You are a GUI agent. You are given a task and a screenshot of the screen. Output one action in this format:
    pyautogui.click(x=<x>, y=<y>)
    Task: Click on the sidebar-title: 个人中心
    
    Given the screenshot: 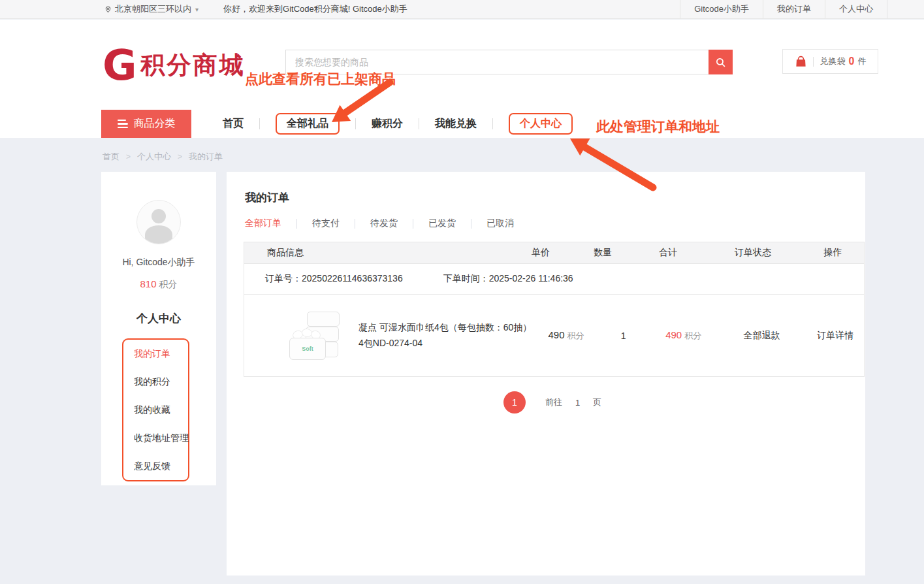 What is the action you would take?
    pyautogui.click(x=159, y=319)
    